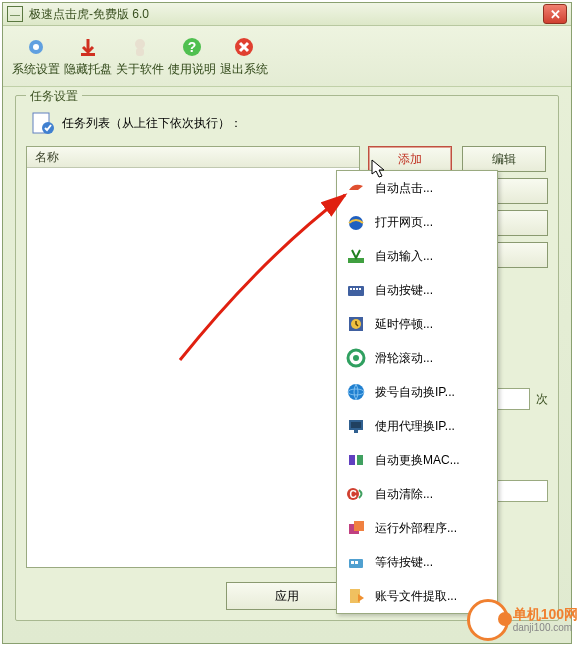 The width and height of the screenshot is (584, 647). Describe the element at coordinates (36, 47) in the screenshot. I see `gear-icon` at that location.